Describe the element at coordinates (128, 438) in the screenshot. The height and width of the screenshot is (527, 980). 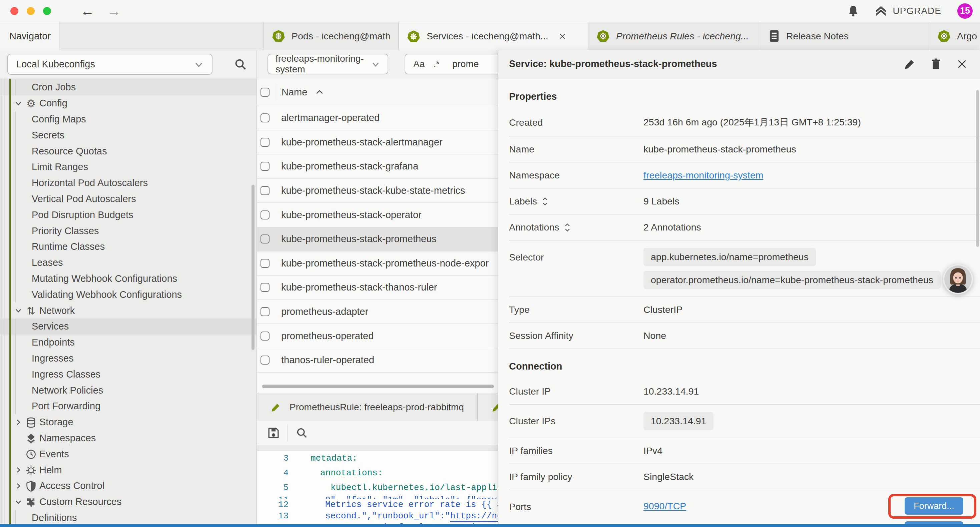
I see `sidebar-item-namespaces: Namespaces` at that location.